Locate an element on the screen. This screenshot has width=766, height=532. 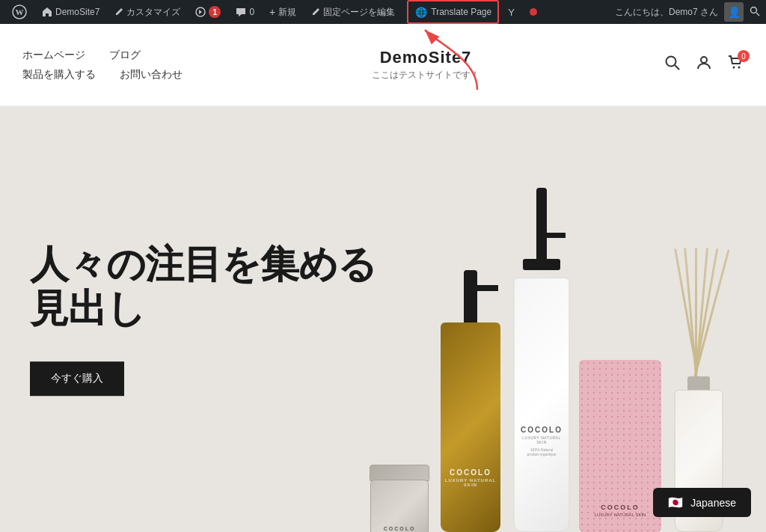
admin-bar: W DemoSite7 カスタマイズ 1 0 + 新規 固定ページ is located at coordinates (383, 12).